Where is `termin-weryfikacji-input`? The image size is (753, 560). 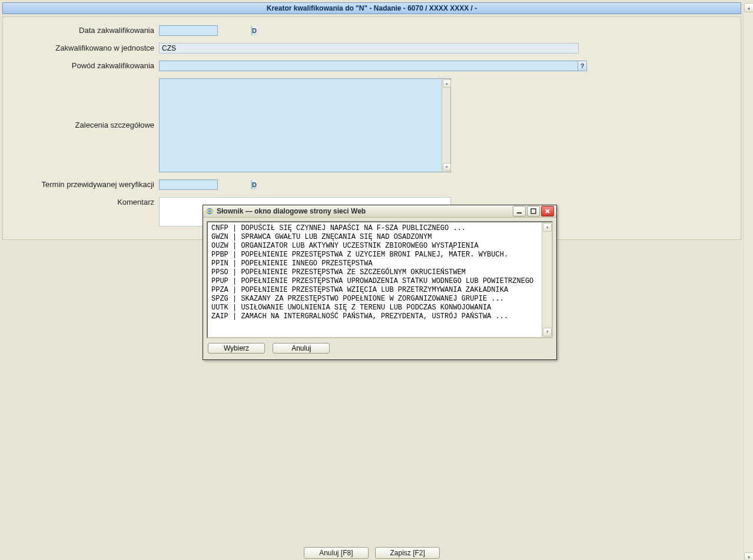 termin-weryfikacji-input is located at coordinates (205, 185).